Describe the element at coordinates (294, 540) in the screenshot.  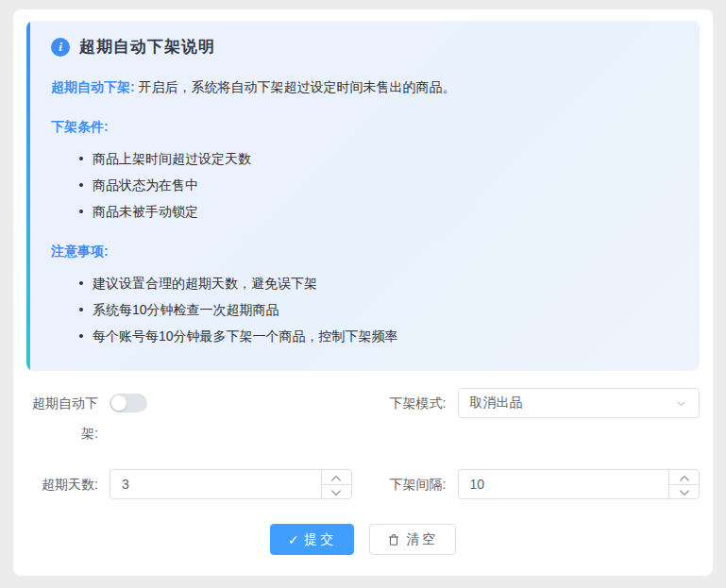
I see `check-icon: ✓` at that location.